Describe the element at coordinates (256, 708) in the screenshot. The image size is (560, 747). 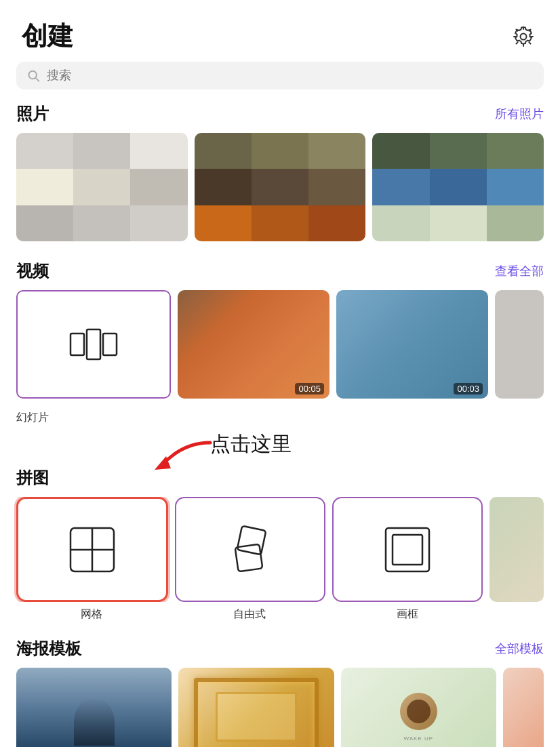
I see `poster-golden-frame` at that location.